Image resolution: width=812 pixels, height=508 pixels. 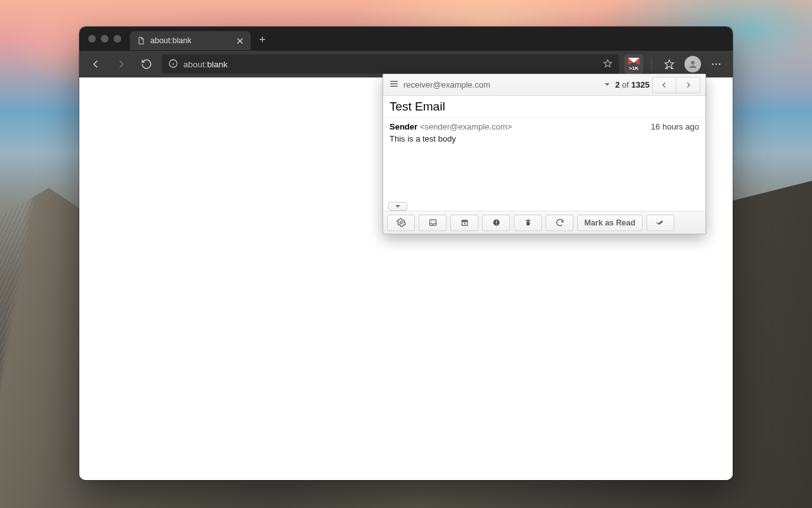 I want to click on archive-button, so click(x=464, y=223).